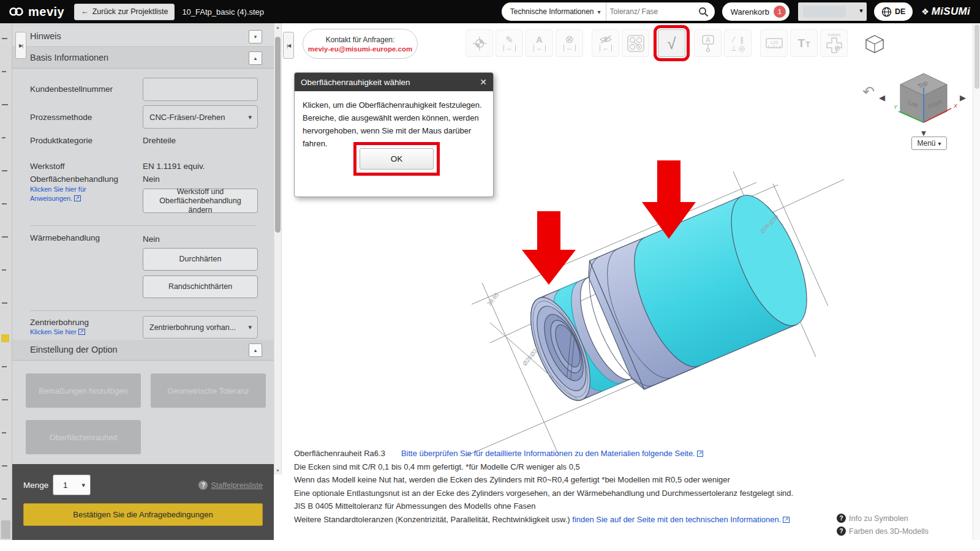 The height and width of the screenshot is (551, 980). Describe the element at coordinates (200, 201) in the screenshot. I see `werkstoff-aendern-button: Werkstoff und Oberflächenbehandlung ände…` at that location.